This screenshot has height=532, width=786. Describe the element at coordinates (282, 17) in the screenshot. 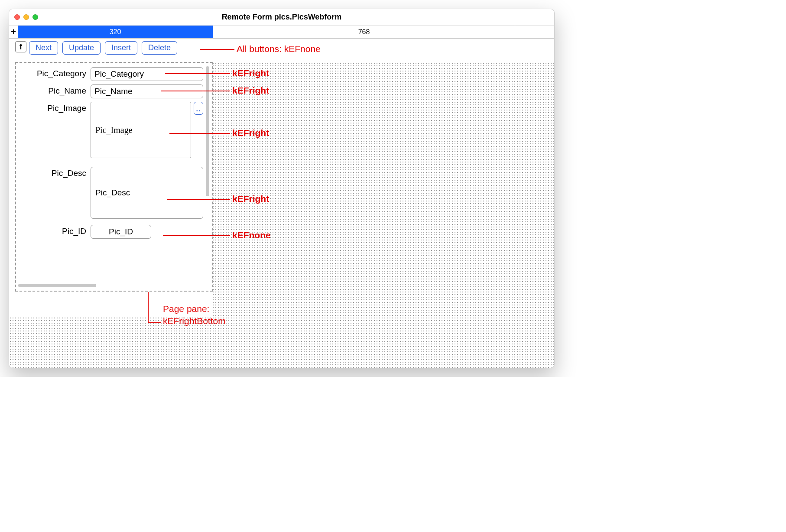

I see `window-title: Remote Form pics.PicsWebform` at that location.